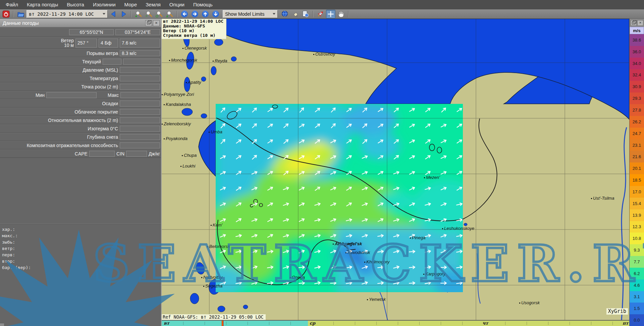 The height and width of the screenshot is (326, 644). Describe the element at coordinates (320, 14) in the screenshot. I see `rocket-button` at that location.